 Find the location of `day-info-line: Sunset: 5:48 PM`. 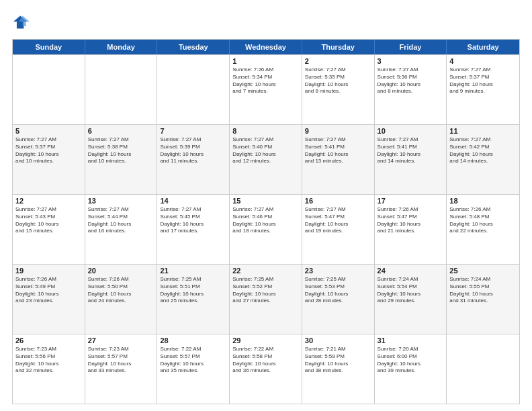

day-info-line: Sunset: 5:48 PM is located at coordinates (483, 218).